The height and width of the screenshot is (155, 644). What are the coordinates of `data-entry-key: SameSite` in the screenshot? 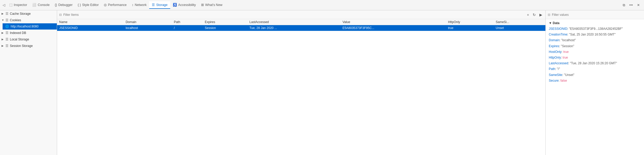 It's located at (556, 75).